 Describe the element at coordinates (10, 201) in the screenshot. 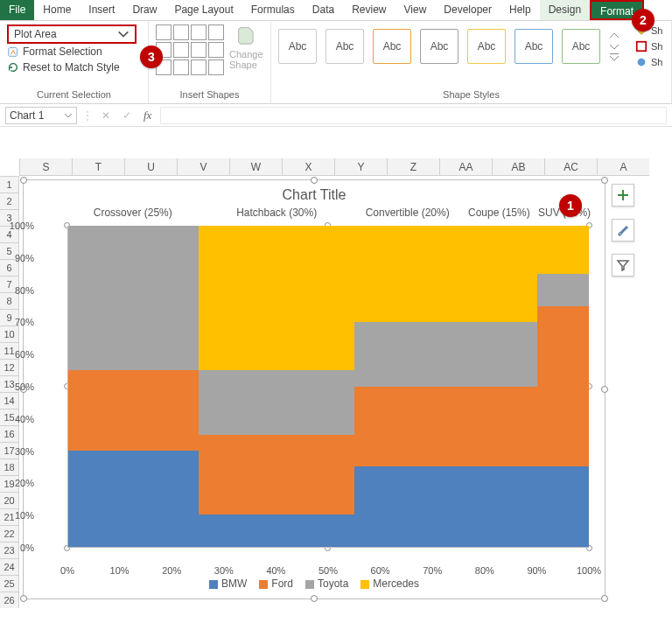

I see `row-head: 2` at that location.